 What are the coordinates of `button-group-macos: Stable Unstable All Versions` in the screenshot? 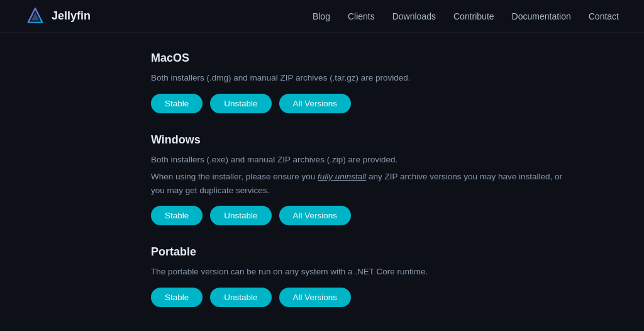 It's located at (358, 103).